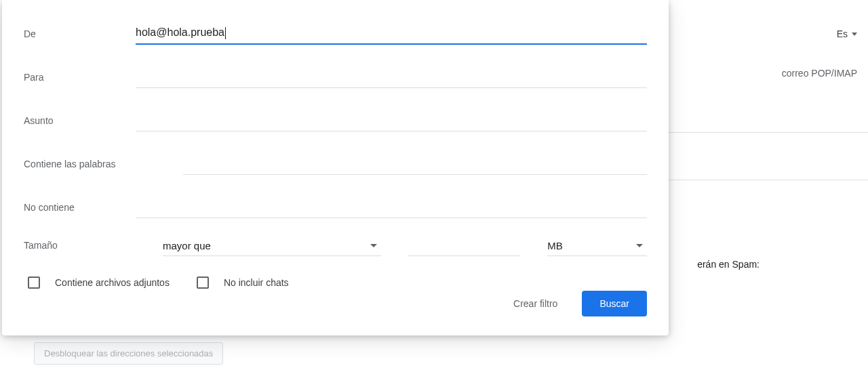 This screenshot has width=868, height=389. What do you see at coordinates (842, 34) in the screenshot?
I see `language-label: Es` at bounding box center [842, 34].